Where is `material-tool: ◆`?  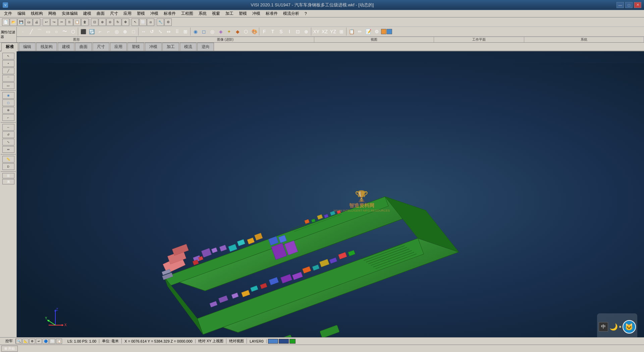 material-tool: ◆ is located at coordinates (237, 32).